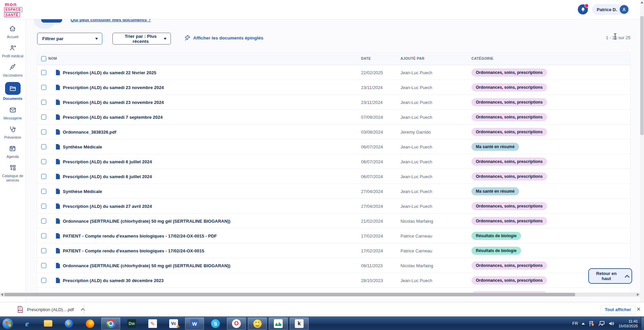 This screenshot has height=330, width=644. Describe the element at coordinates (583, 324) in the screenshot. I see `tray-expand-icon` at that location.